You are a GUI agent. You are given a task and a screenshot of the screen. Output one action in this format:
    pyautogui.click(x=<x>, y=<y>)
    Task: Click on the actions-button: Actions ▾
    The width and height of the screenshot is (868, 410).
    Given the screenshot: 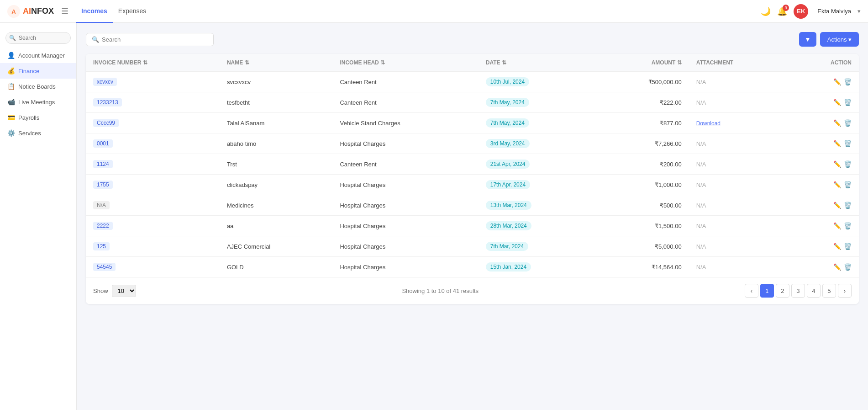 What is the action you would take?
    pyautogui.click(x=839, y=39)
    